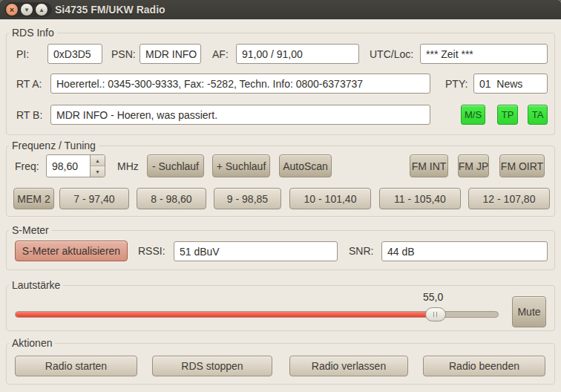 The height and width of the screenshot is (392, 561). Describe the element at coordinates (241, 166) in the screenshot. I see `seek-up-button: + Suchlauf` at that location.